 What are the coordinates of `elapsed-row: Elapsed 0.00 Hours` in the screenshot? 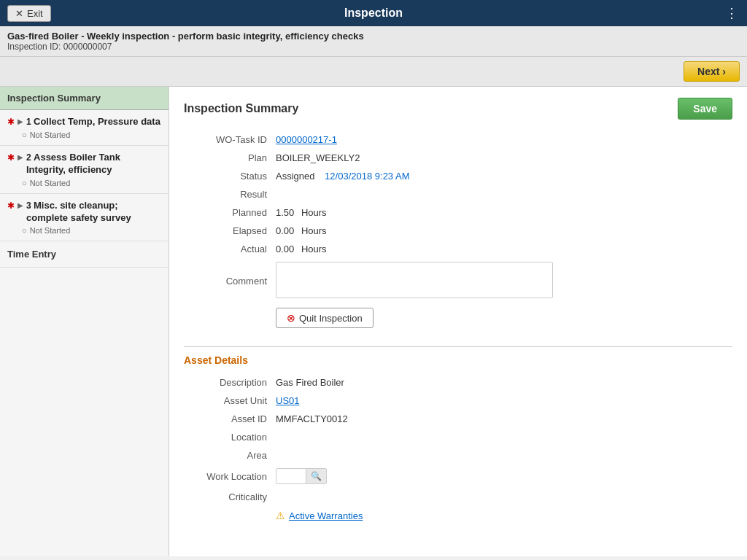 It's located at (458, 230).